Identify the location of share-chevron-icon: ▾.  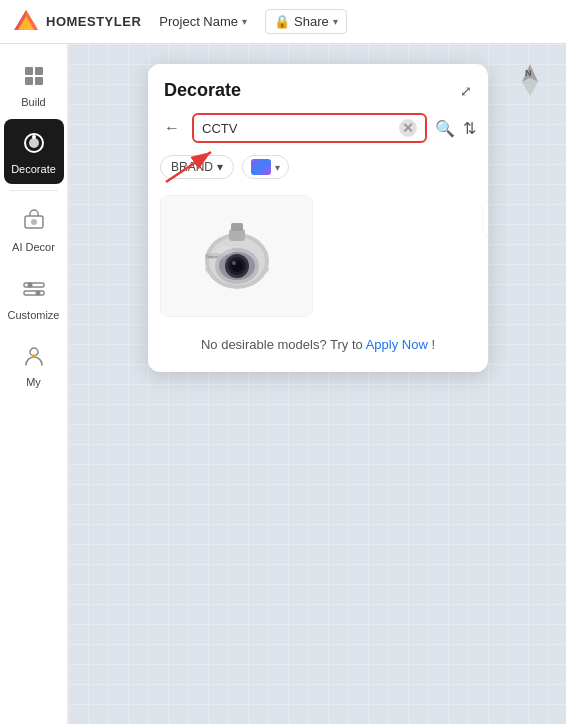
(336, 22).